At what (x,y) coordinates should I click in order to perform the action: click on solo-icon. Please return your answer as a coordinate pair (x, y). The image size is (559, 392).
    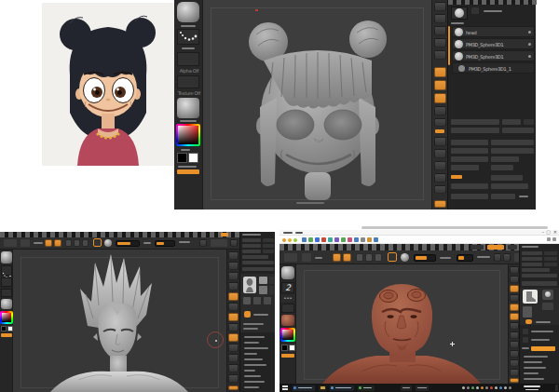
    Looking at the image, I should click on (440, 111).